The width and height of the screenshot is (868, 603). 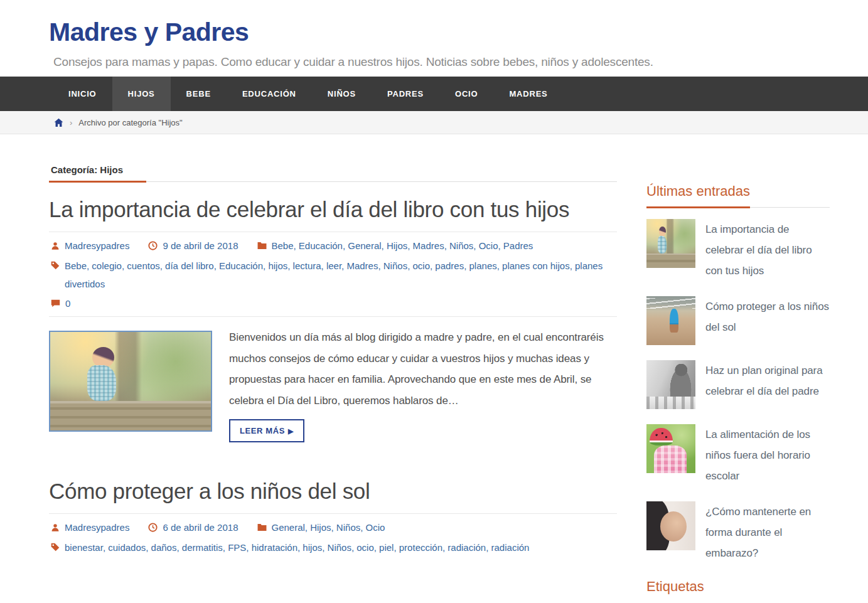 I want to click on recent-posts-title: Últimas entradas, so click(x=738, y=195).